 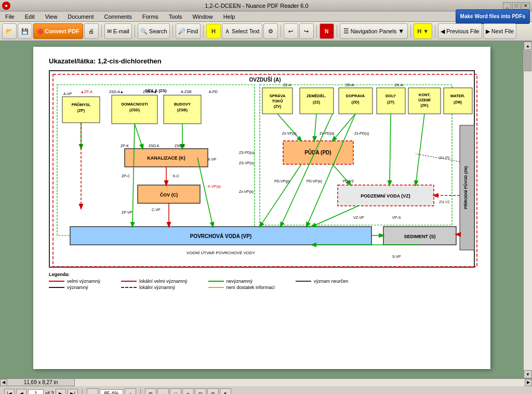 I want to click on nav-panel-icon: ☰, so click(x=346, y=31).